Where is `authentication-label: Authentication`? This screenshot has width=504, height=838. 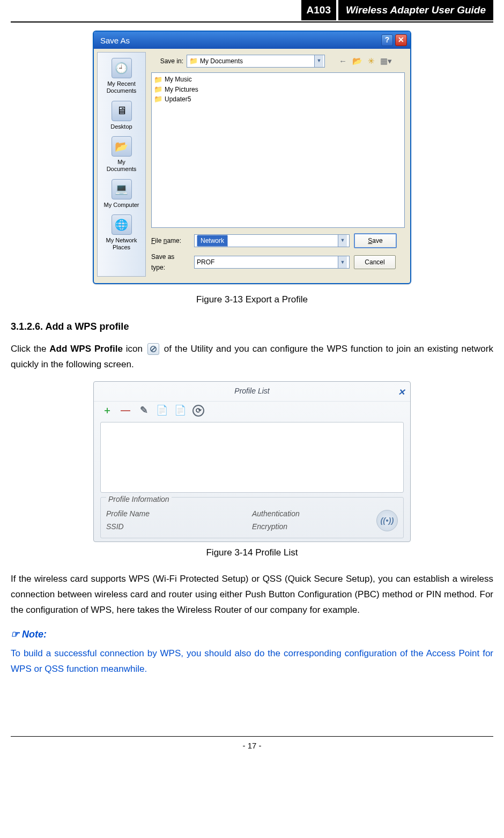
authentication-label: Authentication is located at coordinates (276, 514).